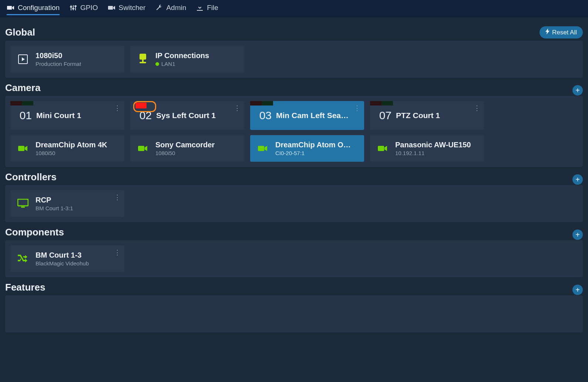  Describe the element at coordinates (578, 180) in the screenshot. I see `add-controller-button: +` at that location.